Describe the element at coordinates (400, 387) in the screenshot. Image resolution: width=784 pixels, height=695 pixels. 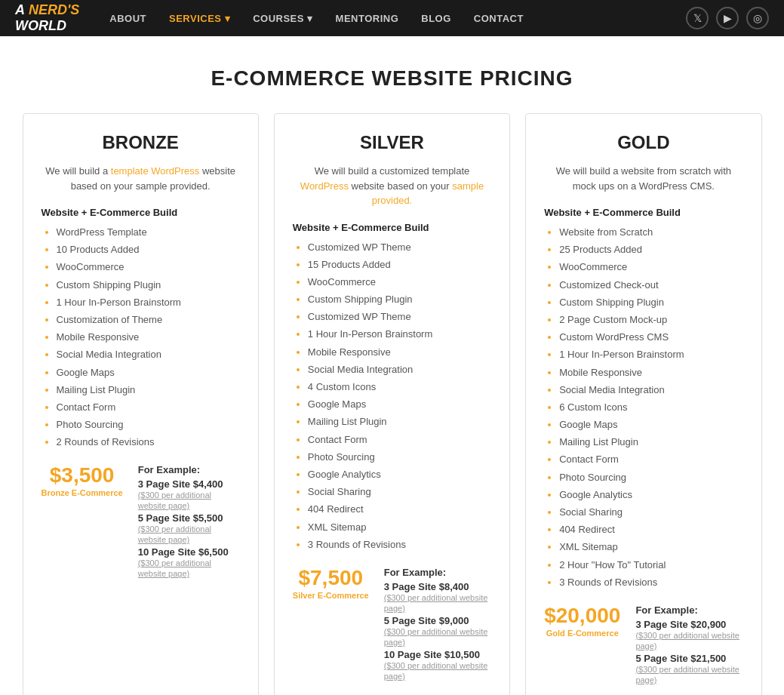
I see `list-item: 4 Custom Icons` at that location.